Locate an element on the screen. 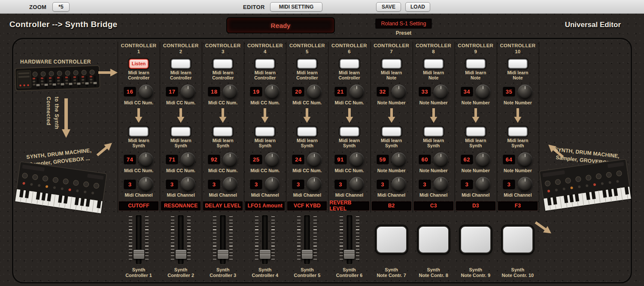 This screenshot has width=644, height=286. param-display: RESONANCE is located at coordinates (181, 206).